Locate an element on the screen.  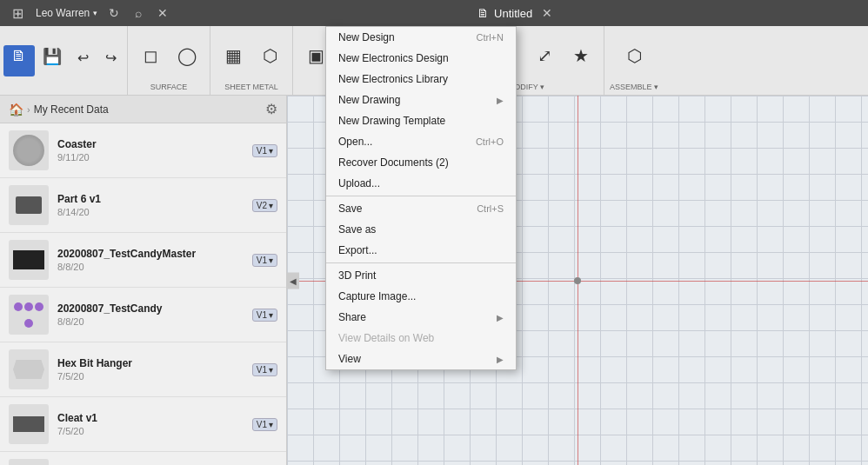
sheetmetal-label: SHEET METAL is located at coordinates (251, 87).